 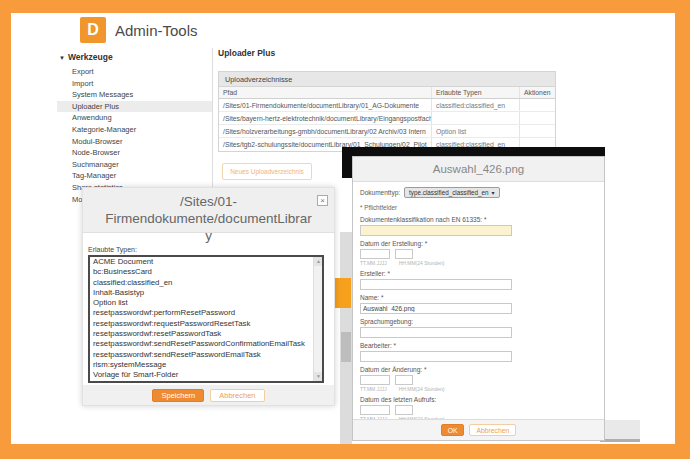 I want to click on dialog-title: Auswahl_426.png, so click(x=478, y=170).